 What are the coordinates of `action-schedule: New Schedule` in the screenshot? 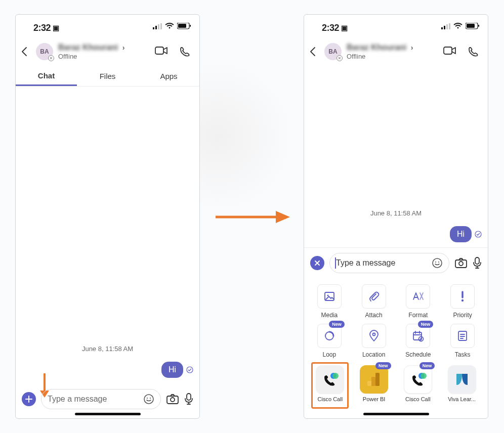 It's located at (418, 341).